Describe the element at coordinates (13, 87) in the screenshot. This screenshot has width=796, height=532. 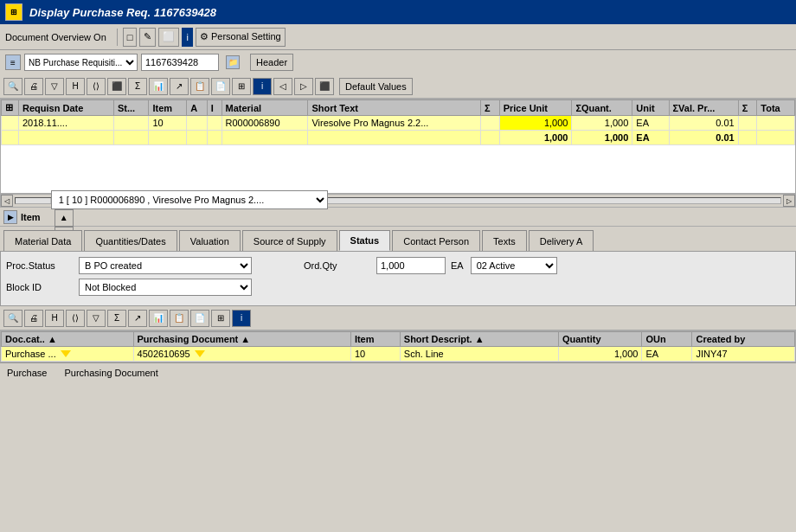
I see `refresh-btn: 🔍` at that location.